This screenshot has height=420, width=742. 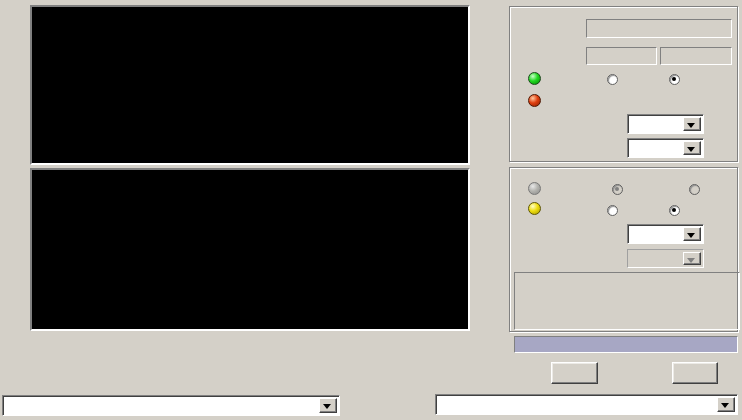 I want to click on book-type-value, so click(x=696, y=56).